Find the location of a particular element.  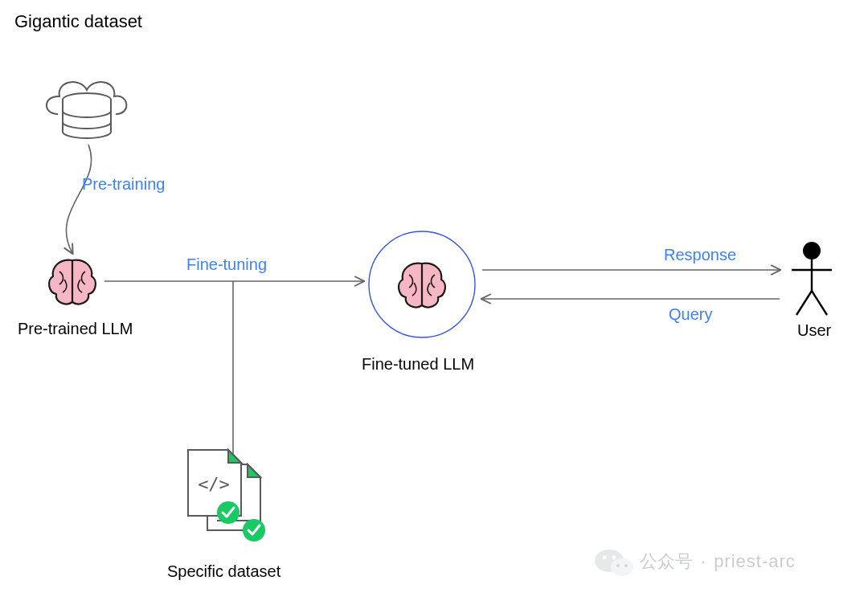

finetuning-label: Fine-tuning is located at coordinates (227, 265).